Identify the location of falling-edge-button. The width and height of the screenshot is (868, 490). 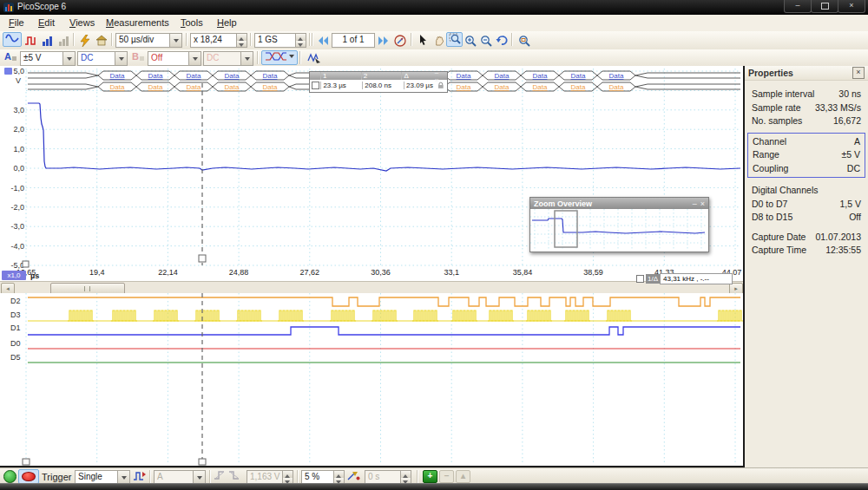
(234, 475).